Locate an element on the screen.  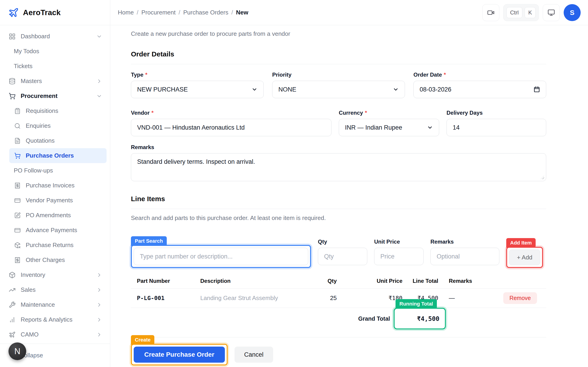
line-remarks-label: Remarks is located at coordinates (442, 242).